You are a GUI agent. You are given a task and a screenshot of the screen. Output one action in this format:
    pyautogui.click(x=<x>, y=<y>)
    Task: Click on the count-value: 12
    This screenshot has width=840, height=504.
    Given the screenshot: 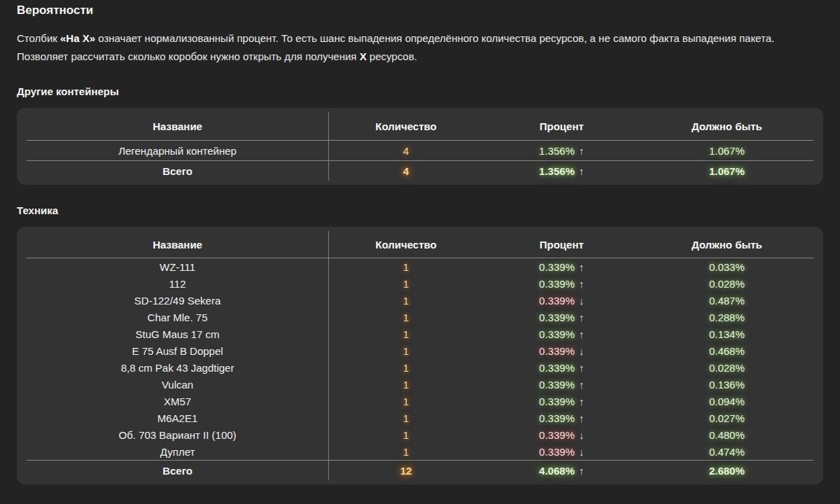 What is the action you would take?
    pyautogui.click(x=406, y=470)
    